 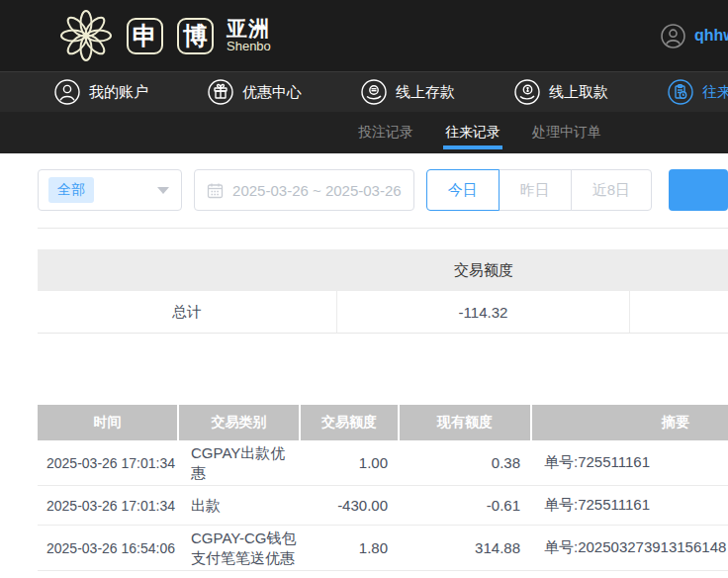 What do you see at coordinates (681, 92) in the screenshot?
I see `records-icon` at bounding box center [681, 92].